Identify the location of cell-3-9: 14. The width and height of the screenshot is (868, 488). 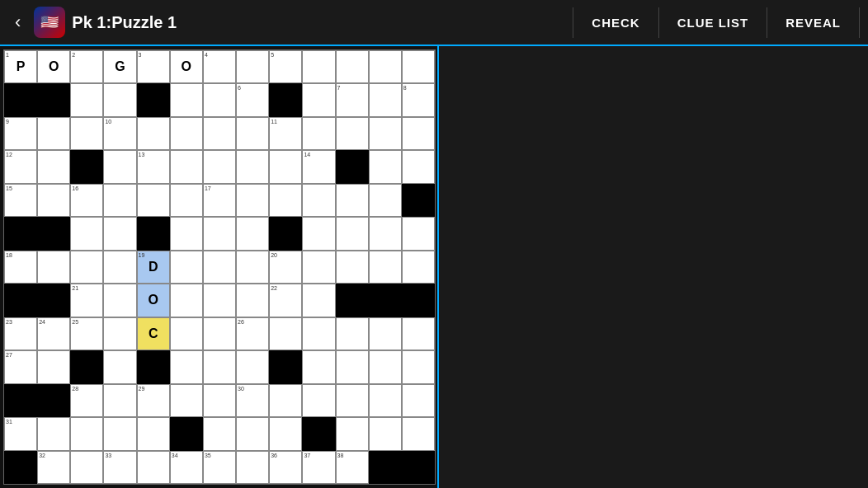
(318, 167).